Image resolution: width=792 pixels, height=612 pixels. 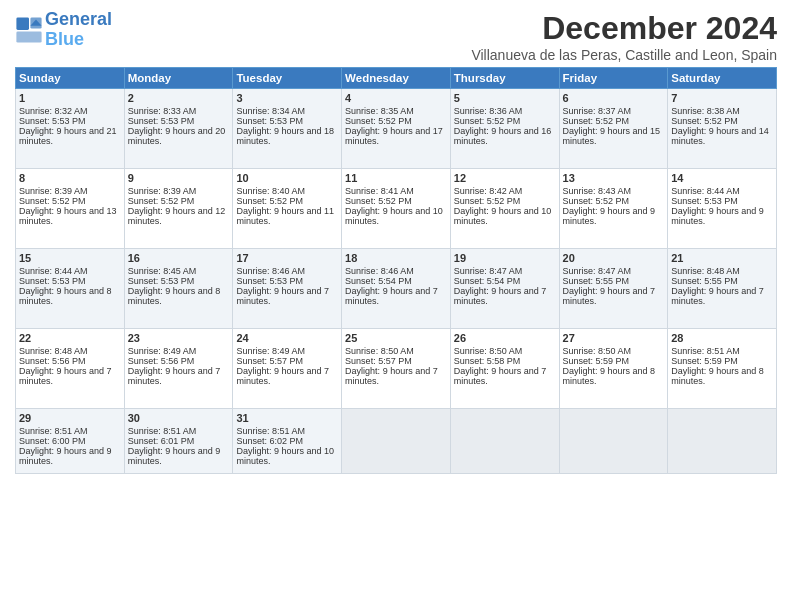 What do you see at coordinates (488, 361) in the screenshot?
I see `sunset: Sunset: 5:58 PM` at bounding box center [488, 361].